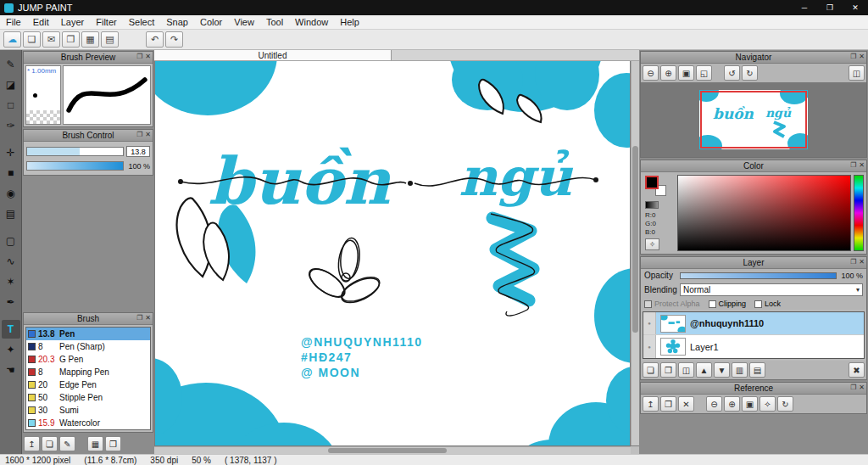  What do you see at coordinates (11, 173) in the screenshot?
I see `fill-rect-tool-icon: ■` at bounding box center [11, 173].